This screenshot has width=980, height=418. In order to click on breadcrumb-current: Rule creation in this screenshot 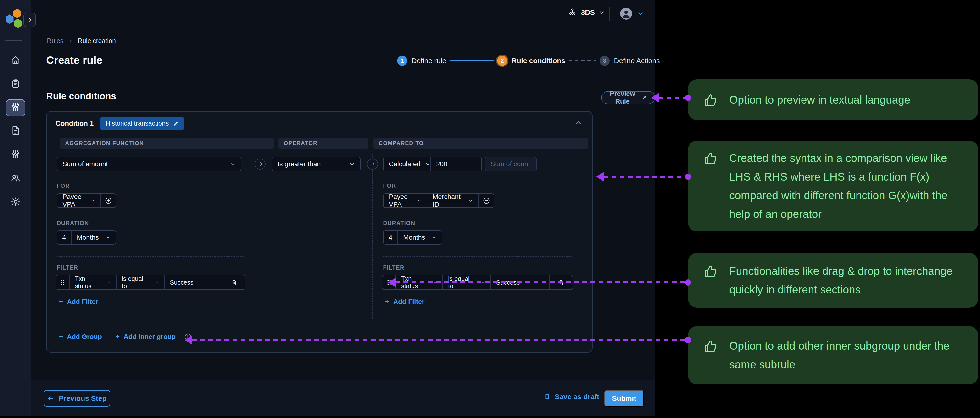, I will do `click(97, 41)`.